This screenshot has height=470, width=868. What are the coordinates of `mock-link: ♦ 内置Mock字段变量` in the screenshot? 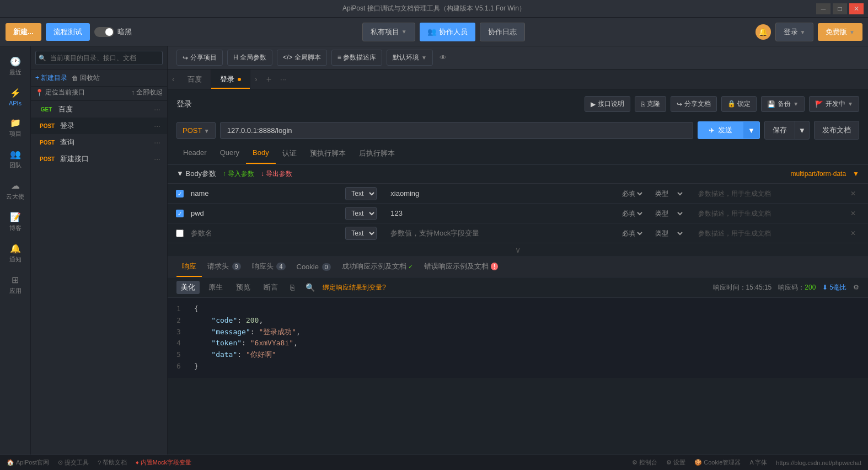 It's located at (163, 462).